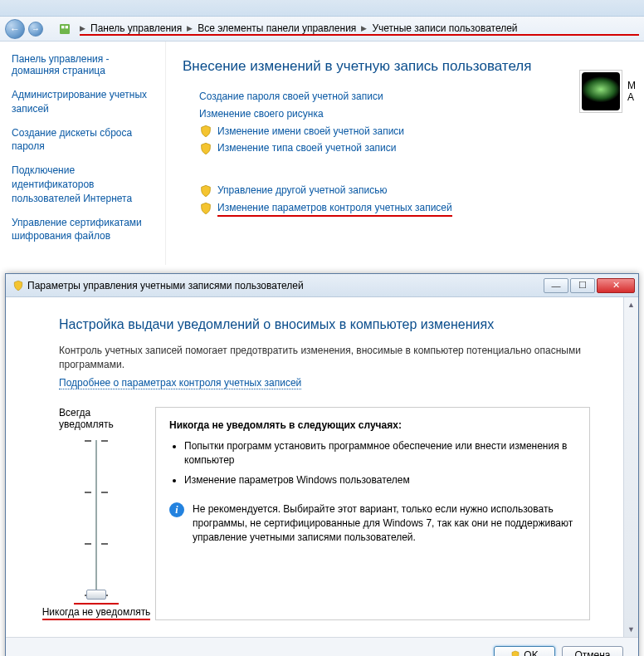  I want to click on sidebar-link: Подключение идентификаторов пользователе…, so click(85, 184).